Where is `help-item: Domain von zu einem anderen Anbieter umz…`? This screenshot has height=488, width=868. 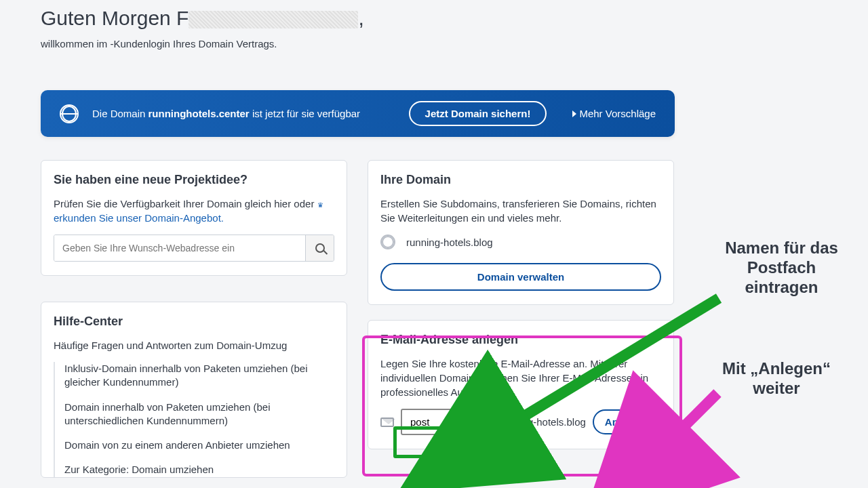 help-item: Domain von zu einem anderen Anbieter umz… is located at coordinates (199, 445).